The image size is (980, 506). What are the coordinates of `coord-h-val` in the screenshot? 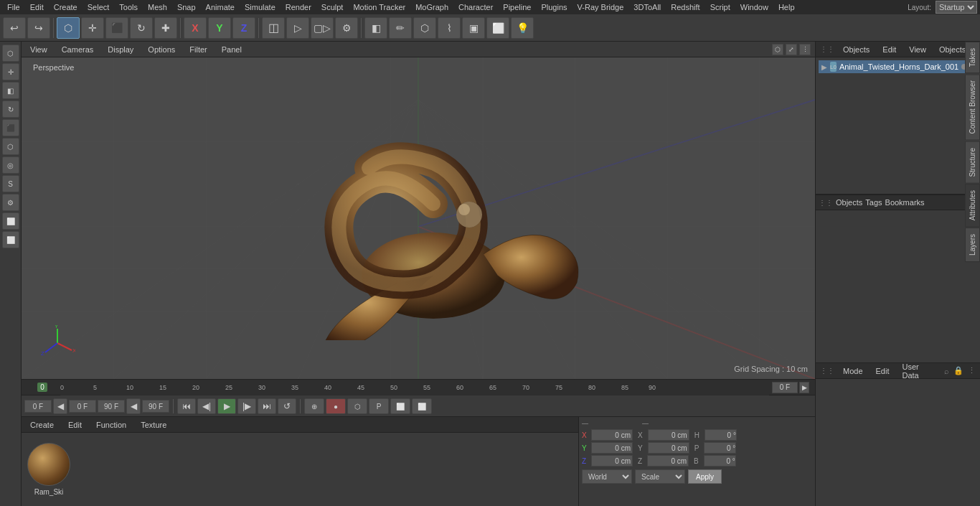 It's located at (720, 435).